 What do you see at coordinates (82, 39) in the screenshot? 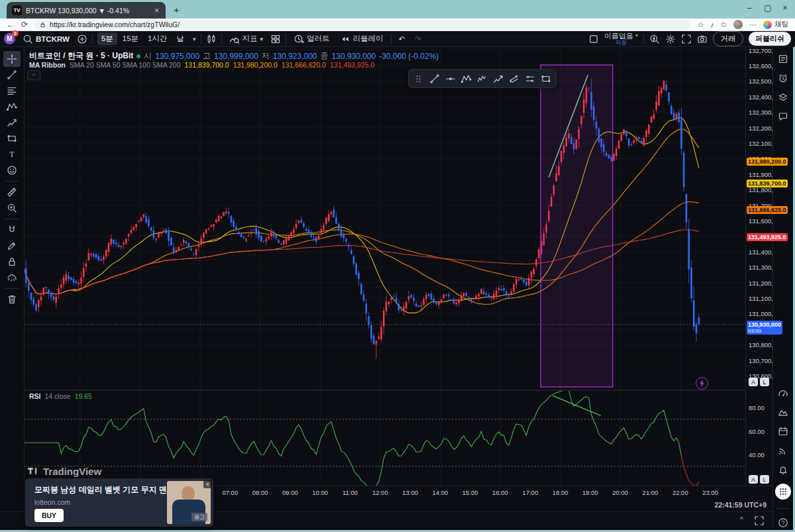
I see `add-symbol-icon` at bounding box center [82, 39].